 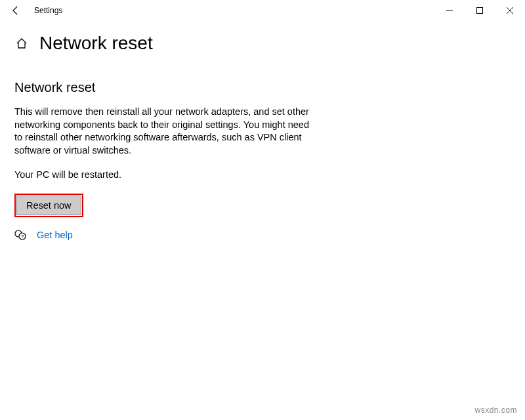 I want to click on window-title: Settings, so click(x=49, y=10).